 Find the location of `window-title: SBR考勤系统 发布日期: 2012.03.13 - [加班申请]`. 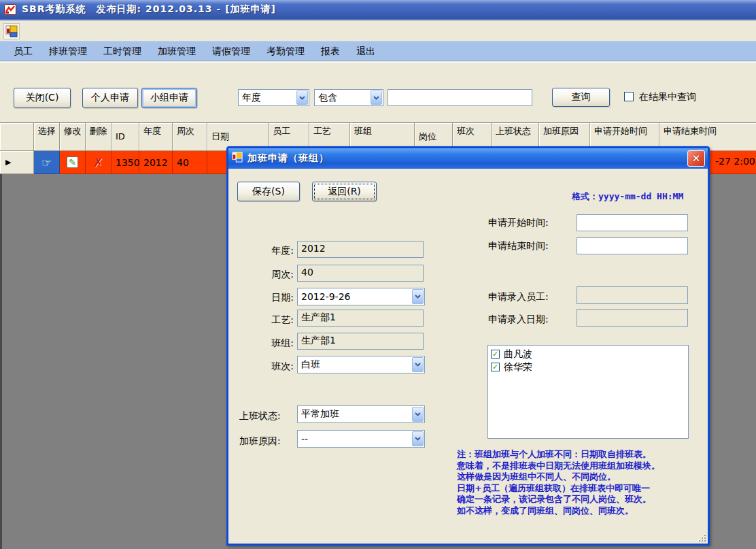

window-title: SBR考勤系统 发布日期: 2012.03.13 - [加班申请] is located at coordinates (149, 10).